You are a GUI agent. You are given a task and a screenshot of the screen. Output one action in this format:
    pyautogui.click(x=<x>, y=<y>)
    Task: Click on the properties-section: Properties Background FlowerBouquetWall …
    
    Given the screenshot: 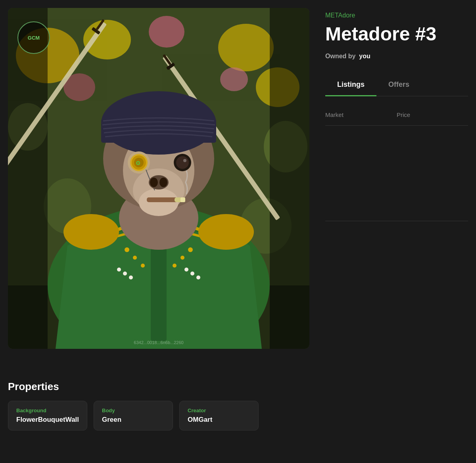 What is the action you would take?
    pyautogui.click(x=238, y=406)
    